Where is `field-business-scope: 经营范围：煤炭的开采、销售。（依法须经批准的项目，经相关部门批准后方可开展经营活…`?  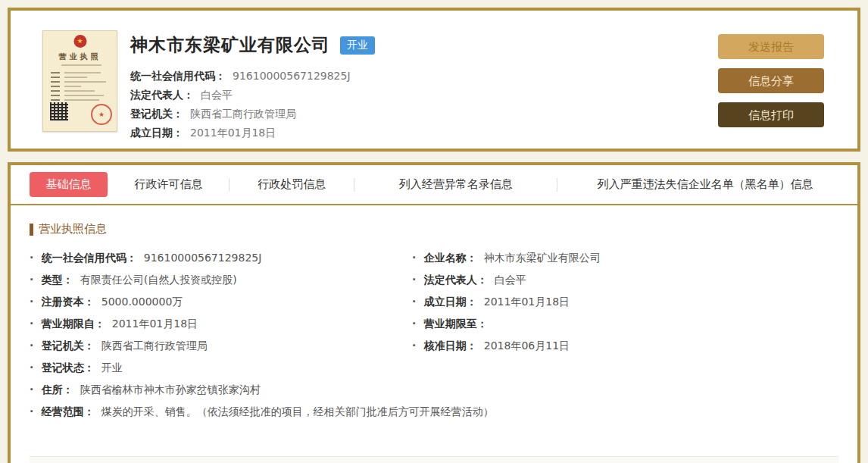
field-business-scope: 经营范围：煤炭的开采、销售。（依法须经批准的项目，经相关部门批准后方可开展经营活… is located at coordinates (434, 412).